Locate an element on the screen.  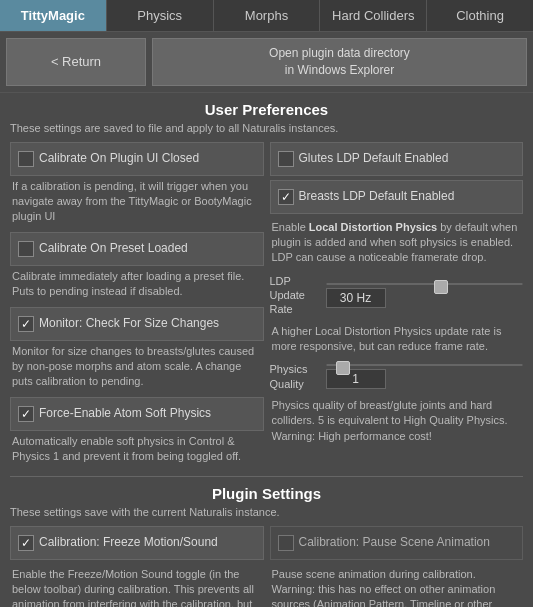
pause-scene-check: Calibration: Pause Scene Animation is located at coordinates (397, 543).